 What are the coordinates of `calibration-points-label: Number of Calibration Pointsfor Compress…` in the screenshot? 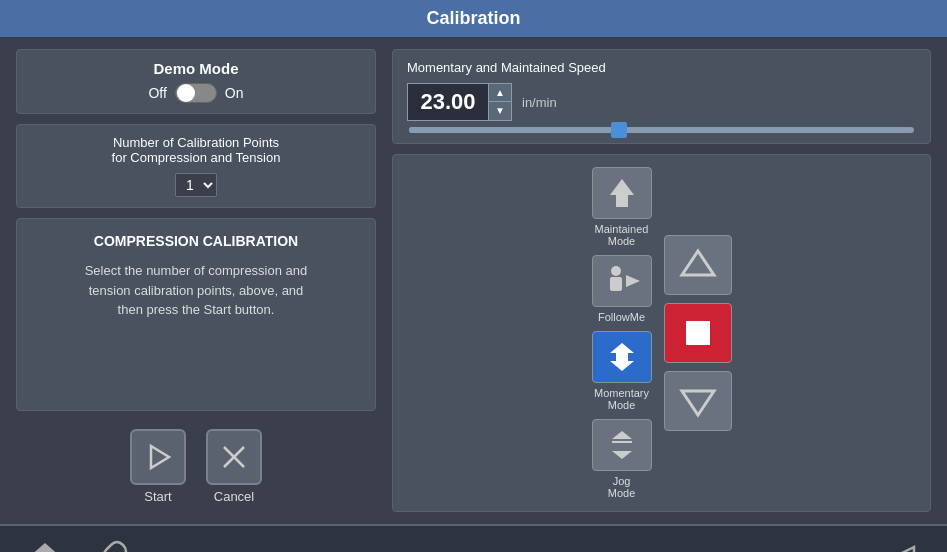 It's located at (196, 150).